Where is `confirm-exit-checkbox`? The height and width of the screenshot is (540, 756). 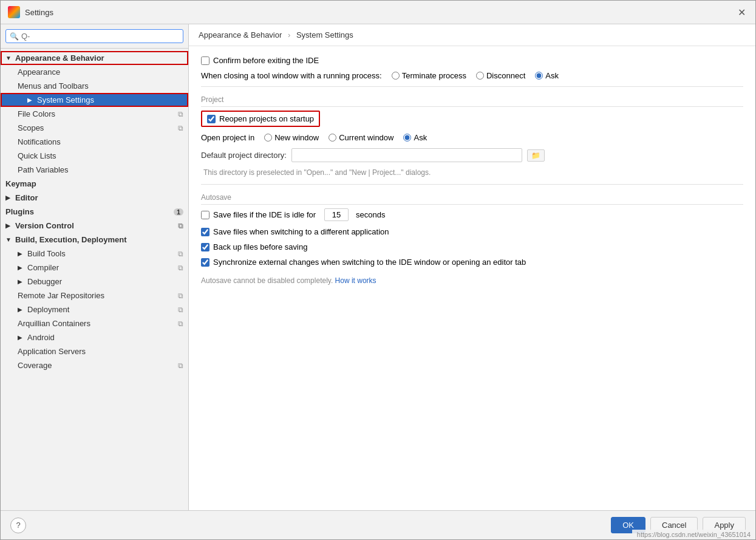 confirm-exit-checkbox is located at coordinates (205, 61).